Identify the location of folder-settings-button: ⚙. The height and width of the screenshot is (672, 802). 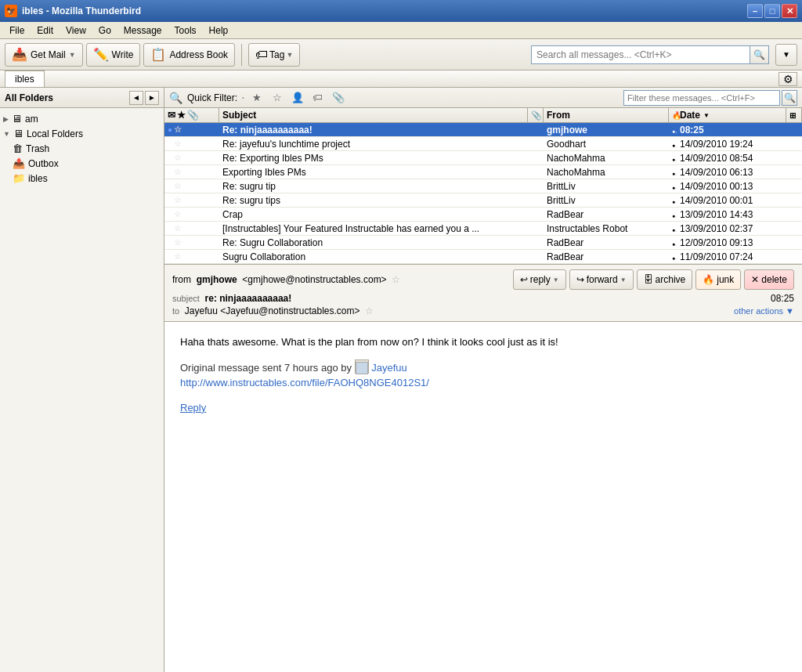
(788, 79).